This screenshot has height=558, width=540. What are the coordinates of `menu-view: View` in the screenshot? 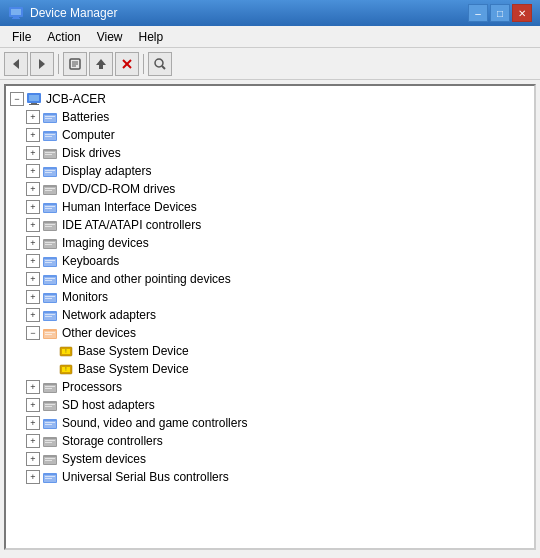 It's located at (110, 37).